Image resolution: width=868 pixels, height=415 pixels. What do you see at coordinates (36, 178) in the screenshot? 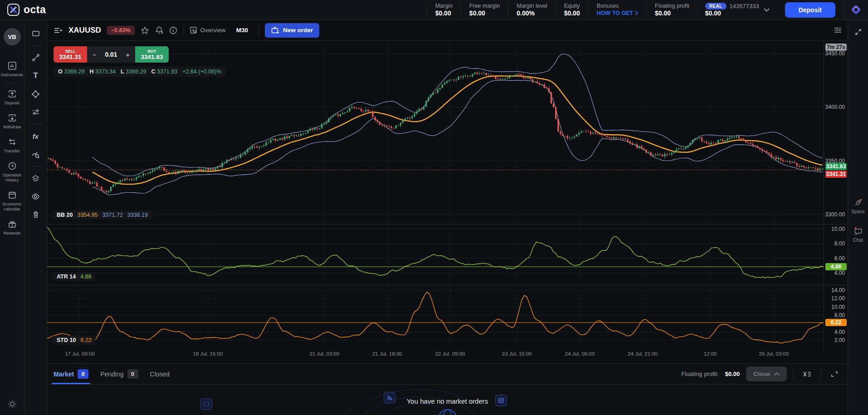
I see `layers-button` at bounding box center [36, 178].